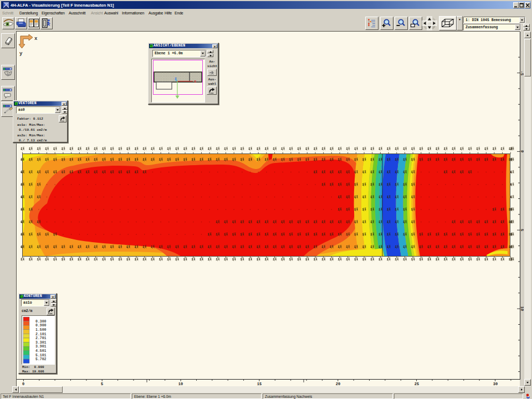 Image resolution: width=532 pixels, height=399 pixels. Describe the element at coordinates (41, 335) in the screenshot. I see `svg-text: 2.101` at that location.